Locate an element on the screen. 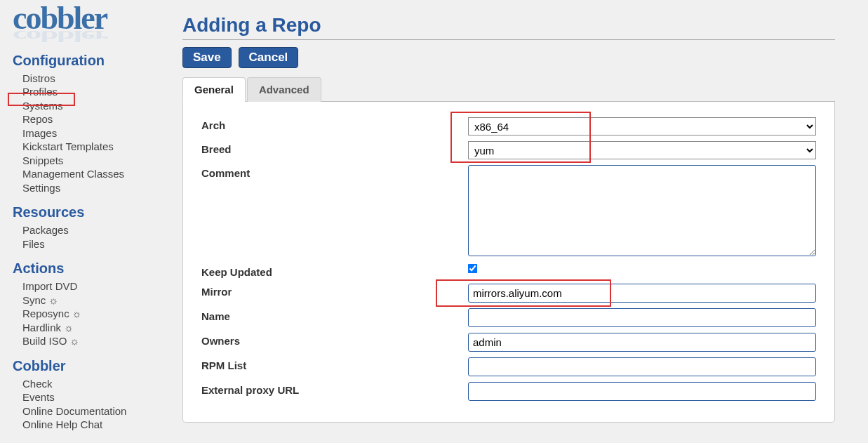 This screenshot has width=868, height=443. nav-section-resources: Resources is located at coordinates (94, 212).